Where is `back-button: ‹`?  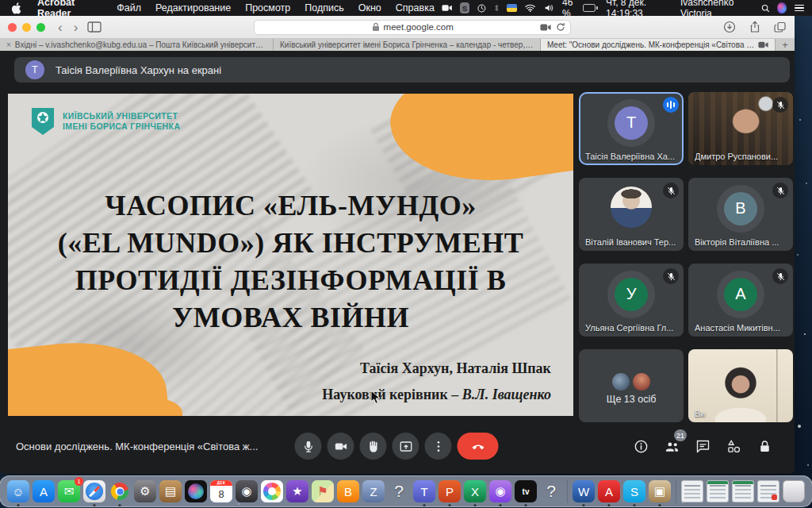
back-button: ‹ is located at coordinates (60, 27).